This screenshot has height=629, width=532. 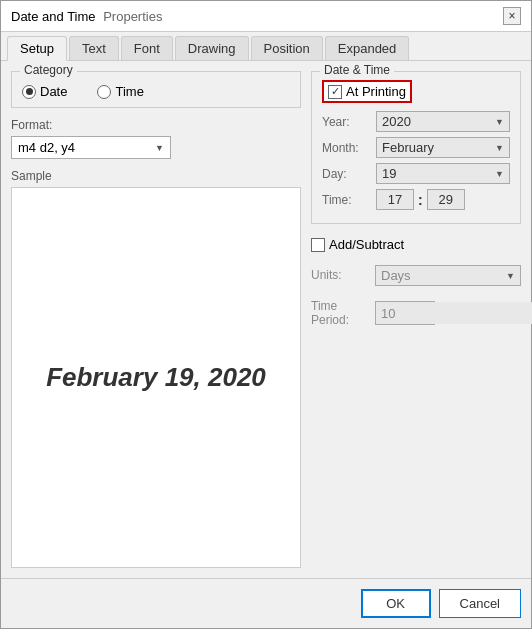 What do you see at coordinates (500, 148) in the screenshot?
I see `month-dropdown-arrow: ▼` at bounding box center [500, 148].